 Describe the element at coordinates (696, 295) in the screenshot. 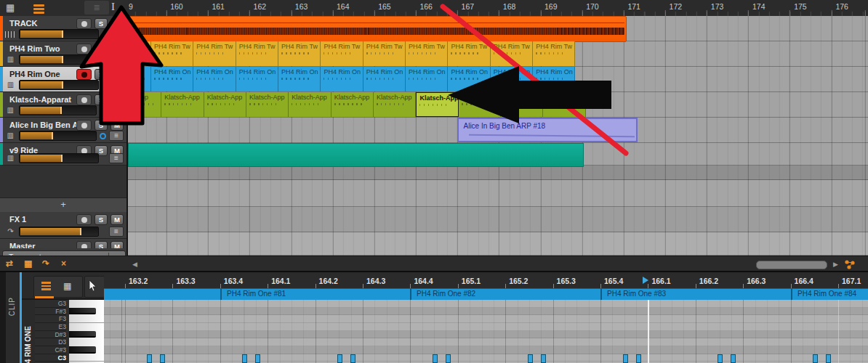

I see `editor-clip-segment: PH4 Rim One #83` at that location.